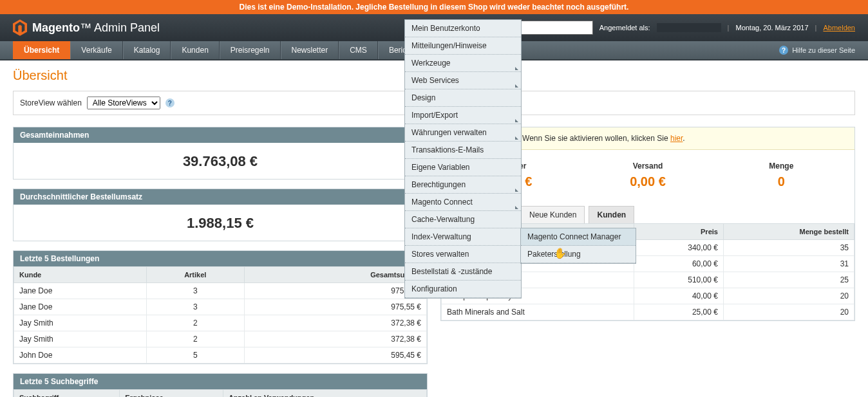 Image resolution: width=868 pixels, height=397 pixels. Describe the element at coordinates (689, 28) in the screenshot. I see `user-name-redacted` at that location.